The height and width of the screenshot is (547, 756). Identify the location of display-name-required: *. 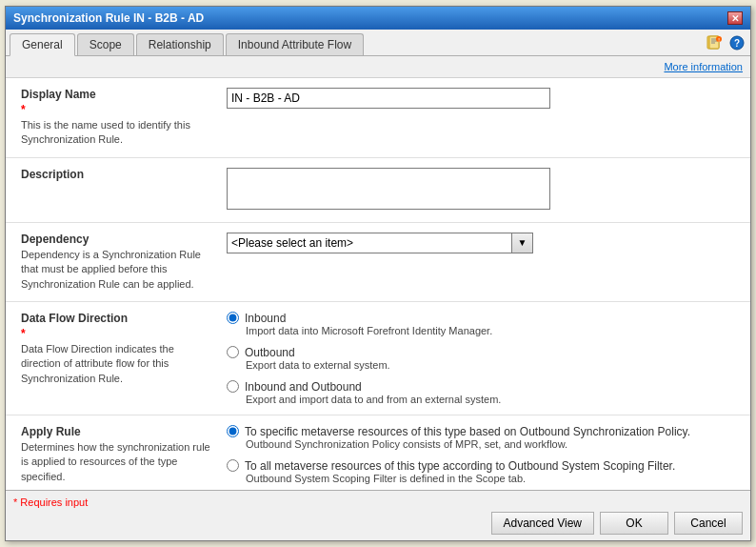
(116, 110).